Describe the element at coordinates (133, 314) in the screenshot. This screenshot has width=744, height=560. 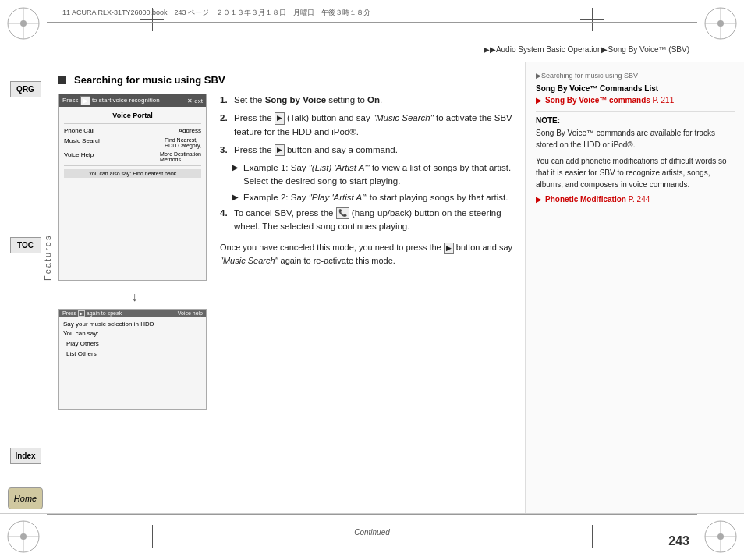
I see `mockup-second-titlebar: Press ▶ again to speak Voice help` at that location.